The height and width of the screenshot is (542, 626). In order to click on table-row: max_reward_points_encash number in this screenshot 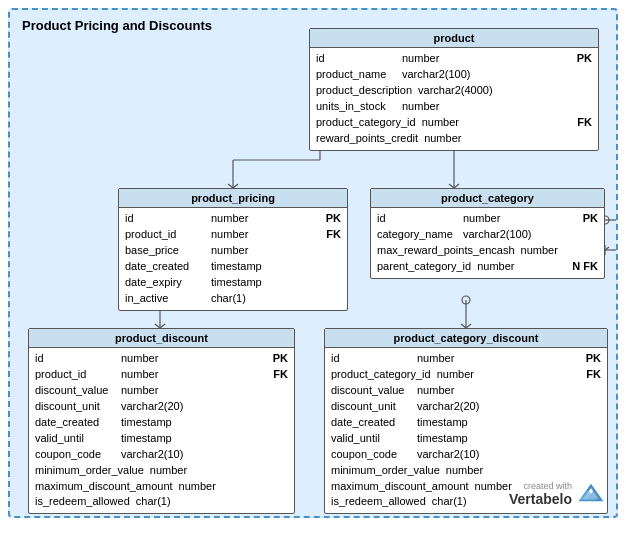, I will do `click(488, 251)`.